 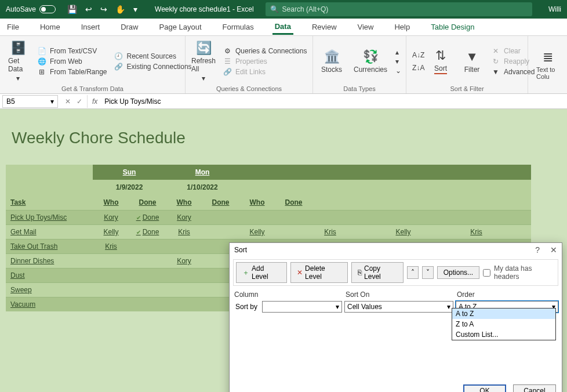 I want to click on task-cell: Take Out Trash, so click(x=49, y=246).